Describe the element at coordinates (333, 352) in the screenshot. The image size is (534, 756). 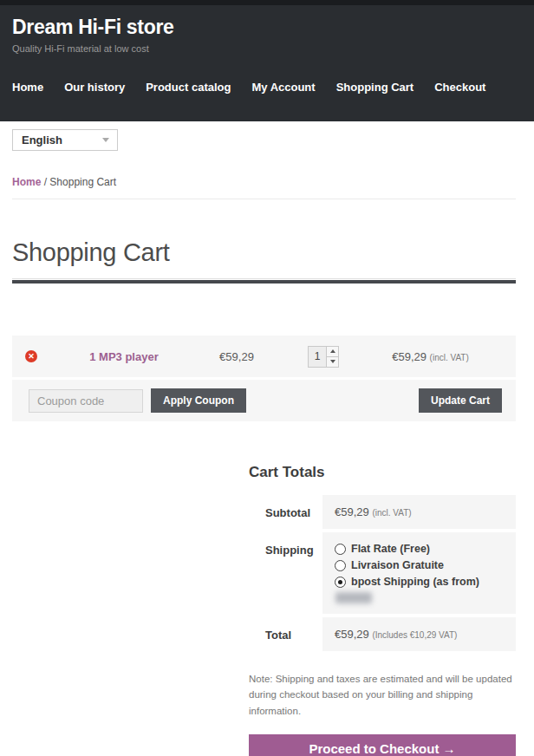
I see `quantity-up-icon` at that location.